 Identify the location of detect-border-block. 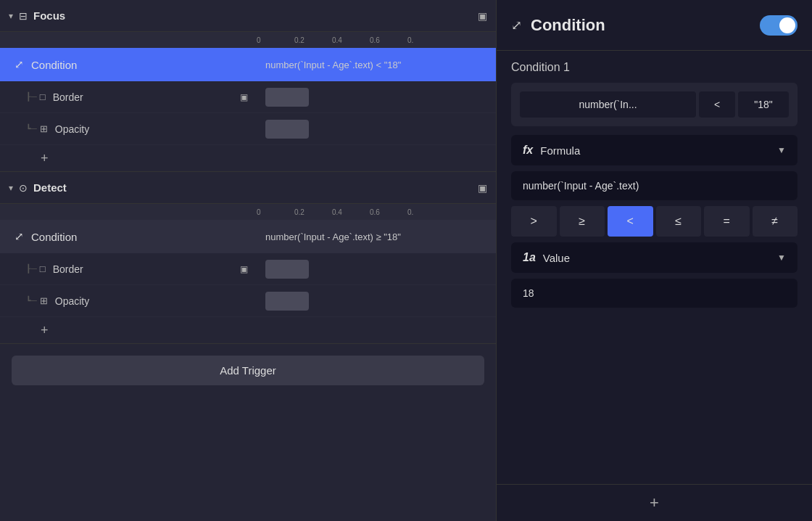
(287, 269).